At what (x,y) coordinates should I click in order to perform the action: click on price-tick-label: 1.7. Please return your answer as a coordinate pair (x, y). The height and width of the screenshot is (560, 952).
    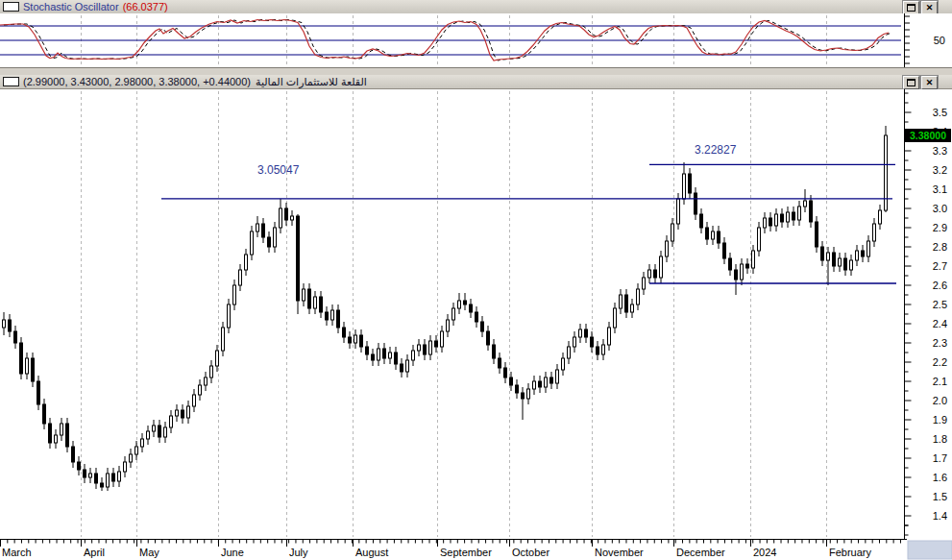
    Looking at the image, I should click on (940, 458).